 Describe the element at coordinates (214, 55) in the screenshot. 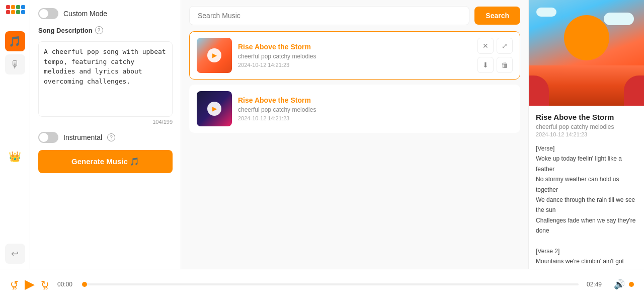

I see `play-button-1: ▶` at that location.